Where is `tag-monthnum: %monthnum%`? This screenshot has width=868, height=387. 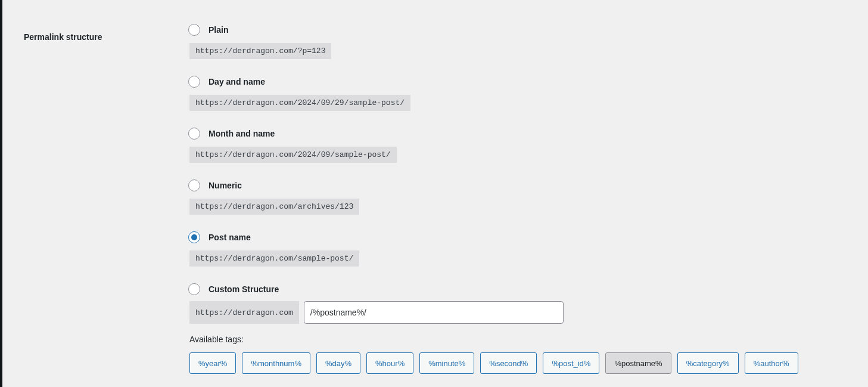 tag-monthnum: %monthnum% is located at coordinates (276, 363).